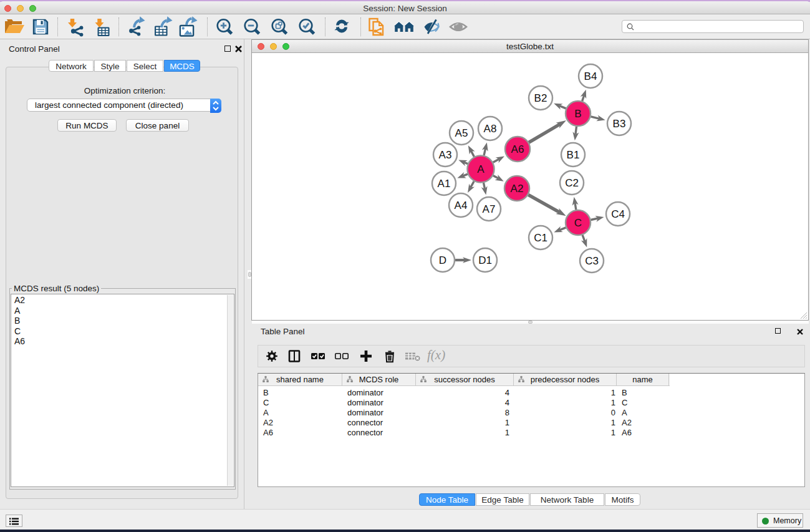 This screenshot has width=810, height=532. I want to click on svg-text: A5, so click(461, 133).